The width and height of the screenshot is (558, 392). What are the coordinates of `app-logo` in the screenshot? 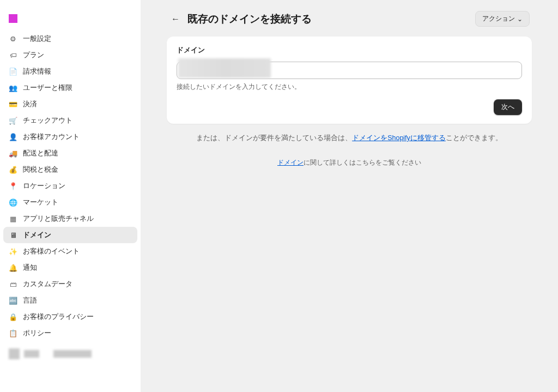 It's located at (13, 19).